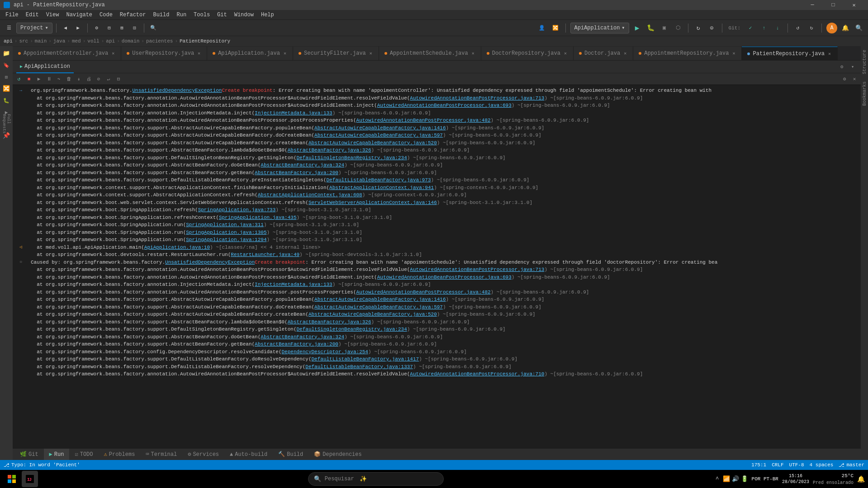 The width and height of the screenshot is (868, 488). Describe the element at coordinates (69, 79) in the screenshot. I see `clear-btn: 🗑` at that location.